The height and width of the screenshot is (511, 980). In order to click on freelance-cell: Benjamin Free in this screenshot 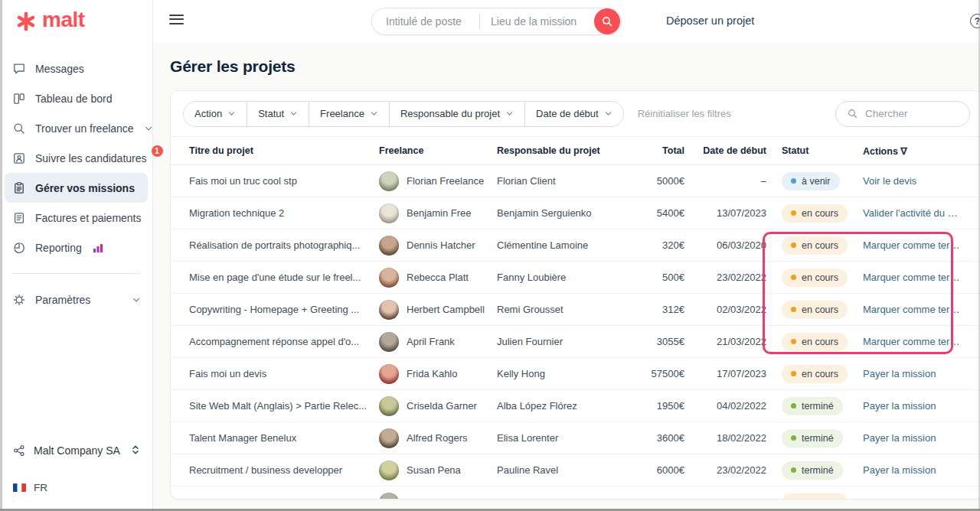, I will do `click(438, 213)`.